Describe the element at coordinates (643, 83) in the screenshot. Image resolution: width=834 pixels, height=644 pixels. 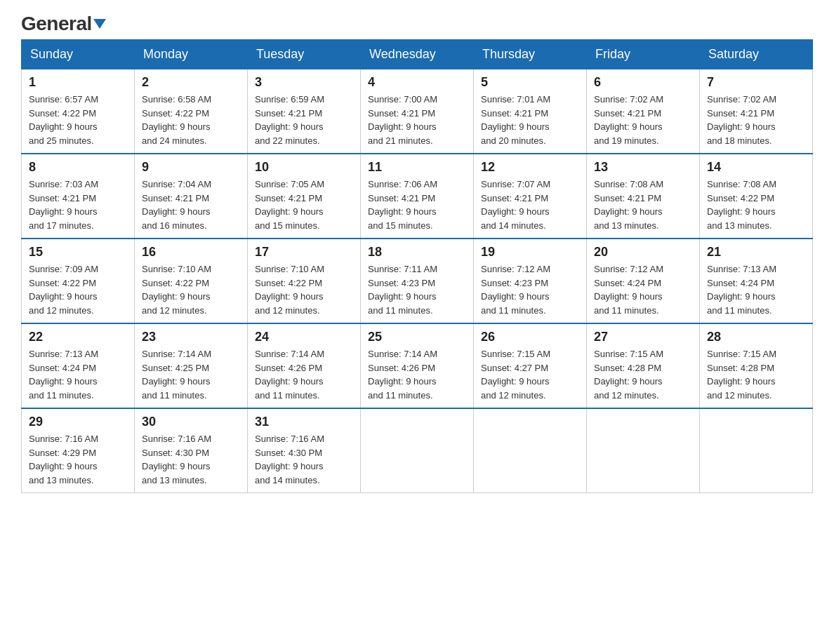
I see `day-number: 6` at that location.